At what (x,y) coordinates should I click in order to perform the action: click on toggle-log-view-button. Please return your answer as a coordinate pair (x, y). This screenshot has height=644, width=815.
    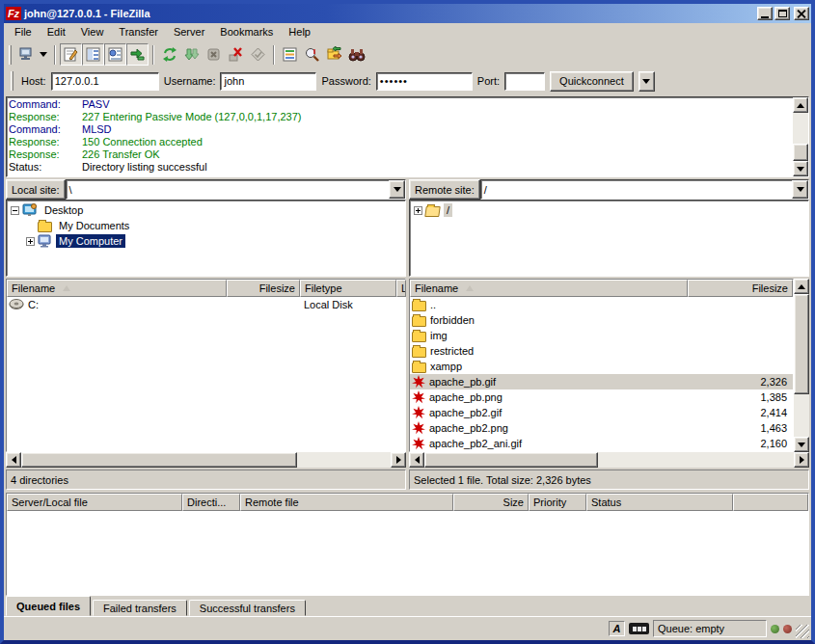
    Looking at the image, I should click on (71, 54).